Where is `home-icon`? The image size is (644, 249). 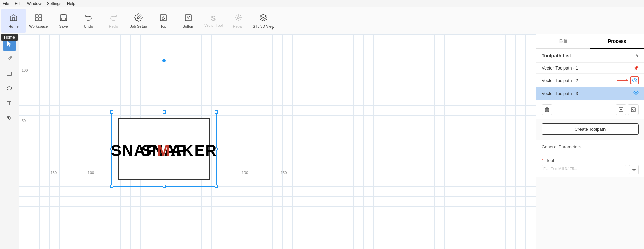 home-icon is located at coordinates (14, 18).